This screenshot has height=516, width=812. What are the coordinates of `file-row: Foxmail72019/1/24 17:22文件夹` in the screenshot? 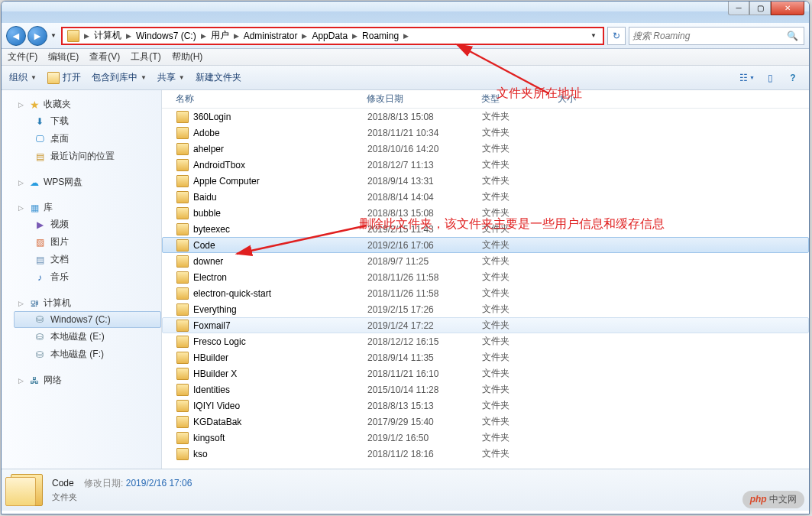 It's located at (486, 326).